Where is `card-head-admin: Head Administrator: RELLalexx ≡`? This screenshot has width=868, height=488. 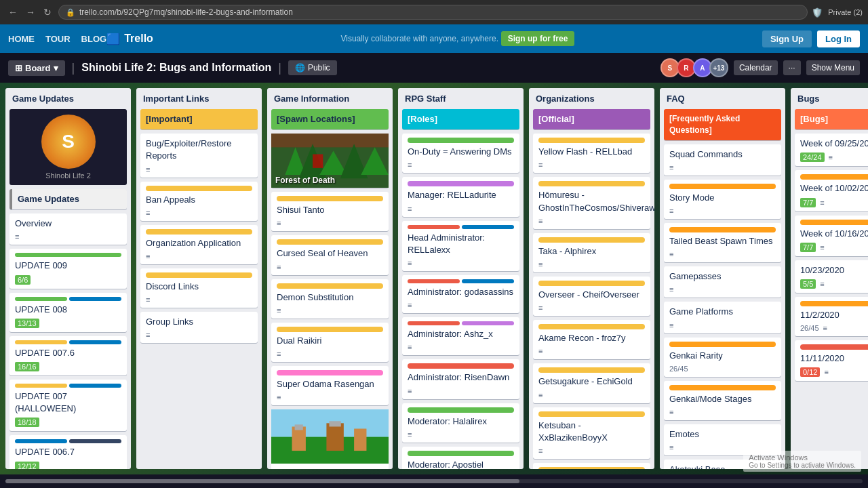 card-head-admin: Head Administrator: RELLalexx ≡ is located at coordinates (461, 246).